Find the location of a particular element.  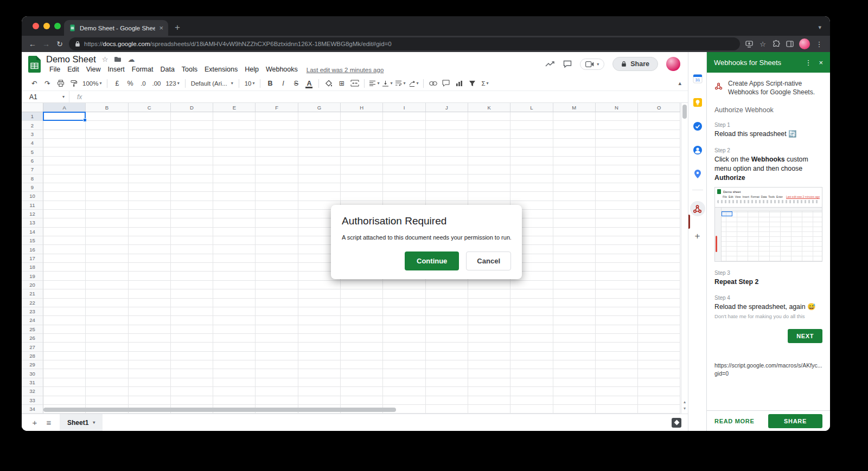

cell-k22 is located at coordinates (489, 303).